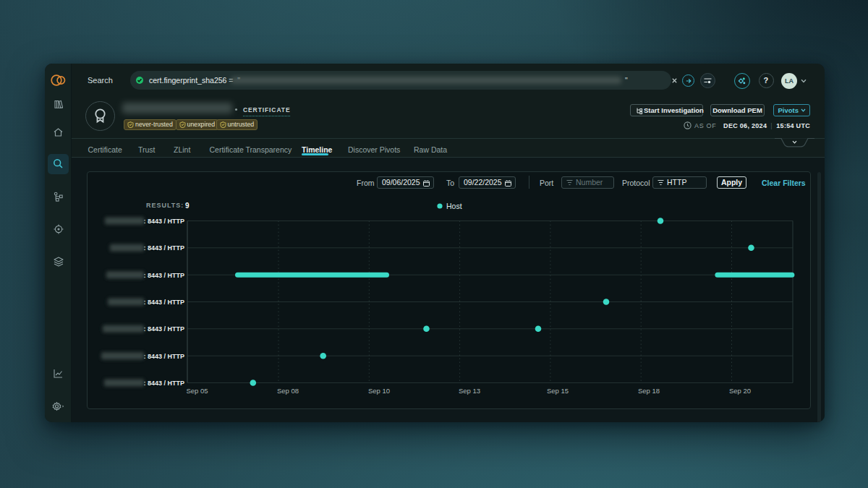 The image size is (868, 488). Describe the element at coordinates (288, 390) in the screenshot. I see `svg-text: Sep 08` at that location.